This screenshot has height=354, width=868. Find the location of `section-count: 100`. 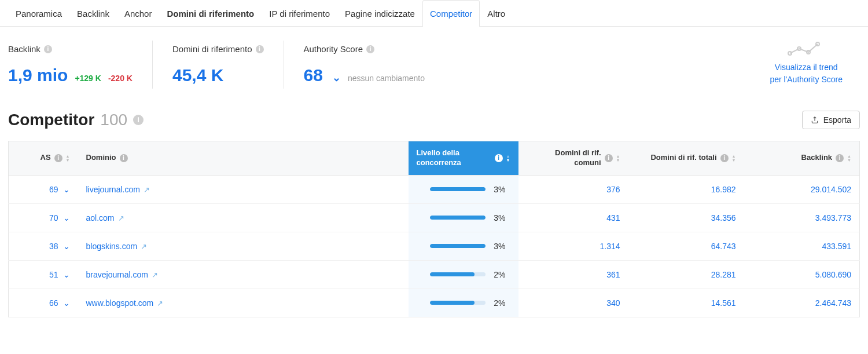

section-count: 100 is located at coordinates (113, 120).